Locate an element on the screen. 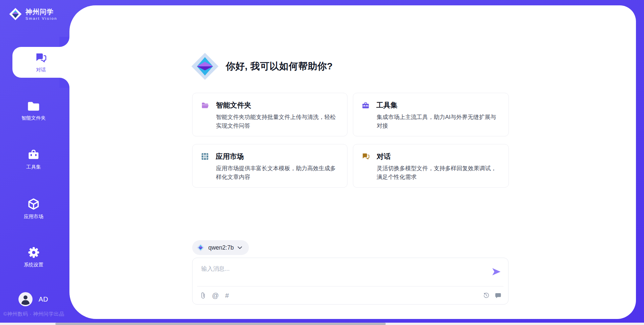 The height and width of the screenshot is (325, 644). chevron-down-icon is located at coordinates (240, 248).